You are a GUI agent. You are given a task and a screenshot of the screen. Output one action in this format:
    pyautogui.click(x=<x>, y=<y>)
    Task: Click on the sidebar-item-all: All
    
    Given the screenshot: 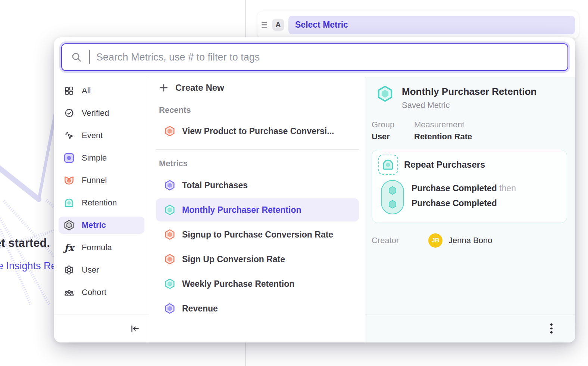 What is the action you would take?
    pyautogui.click(x=101, y=91)
    